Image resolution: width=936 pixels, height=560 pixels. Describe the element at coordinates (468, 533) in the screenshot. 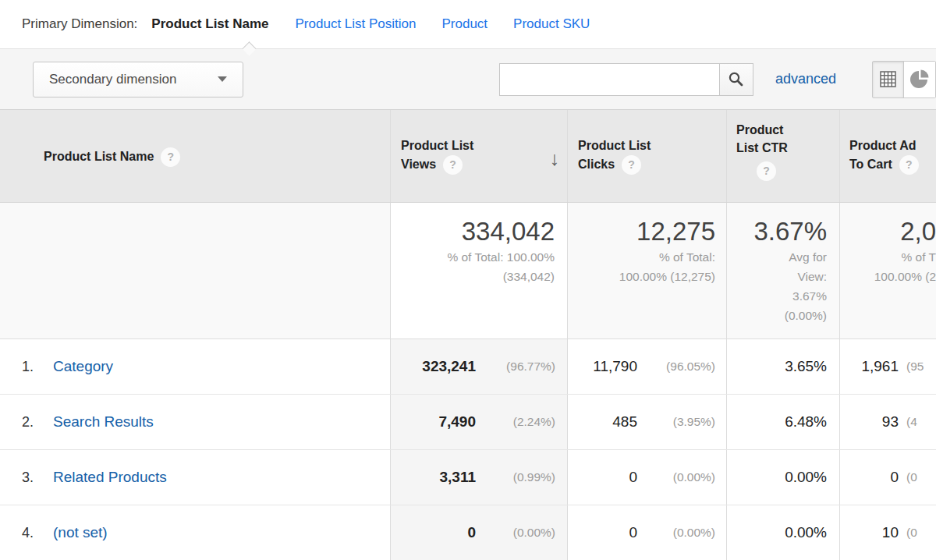

I see `table-row: 4. (not set) 0 (0.00%) 0 (0.00%) 0.00% 1…` at that location.